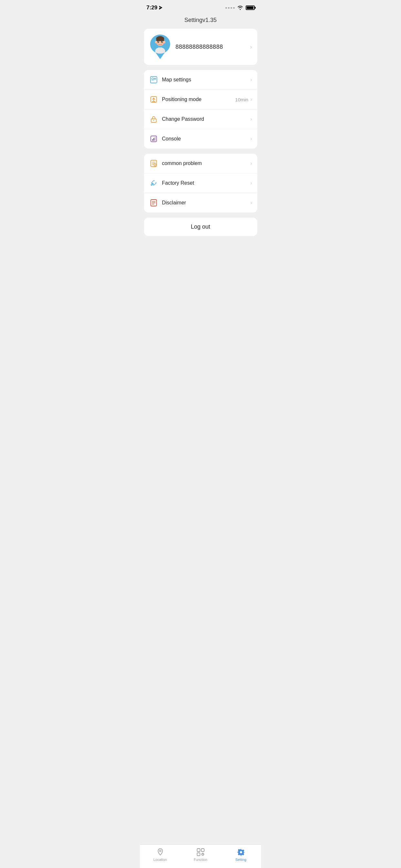 Image resolution: width=401 pixels, height=868 pixels. Describe the element at coordinates (154, 203) in the screenshot. I see `disclaimer-icon` at that location.